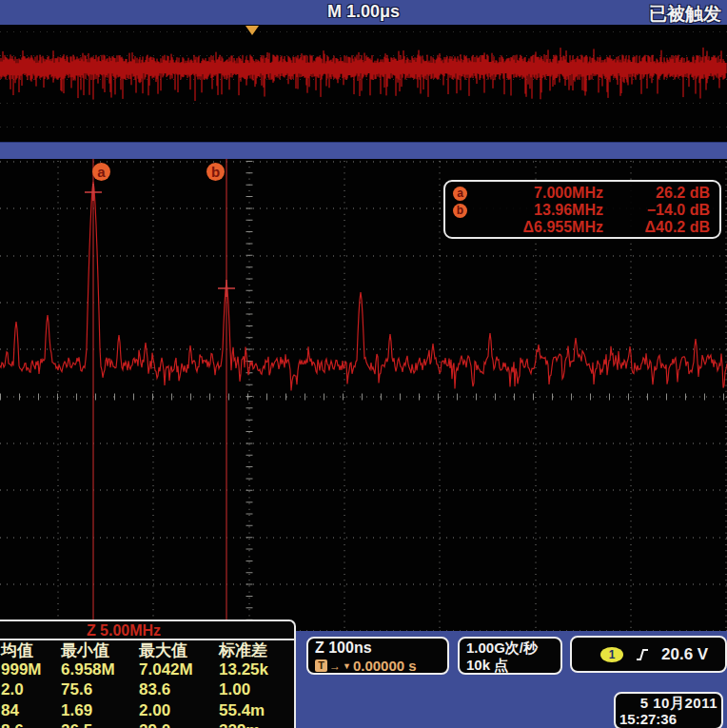  What do you see at coordinates (179, 725) in the screenshot?
I see `table-cell: 29.0` at bounding box center [179, 725].